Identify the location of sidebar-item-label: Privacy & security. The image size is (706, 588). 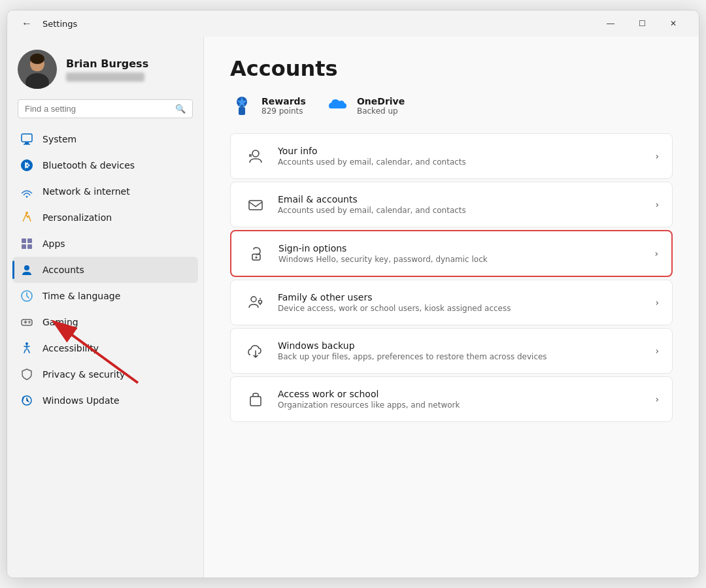
(84, 374).